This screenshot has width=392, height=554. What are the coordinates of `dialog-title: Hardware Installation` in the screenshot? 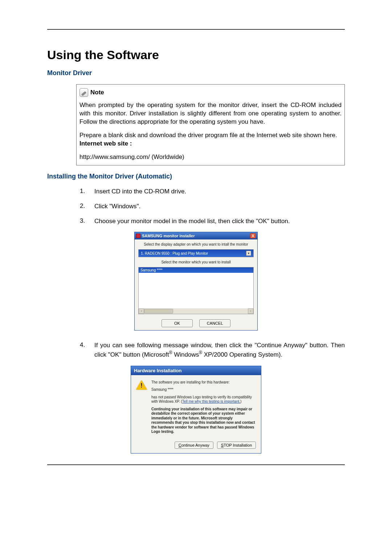 It's located at (196, 371).